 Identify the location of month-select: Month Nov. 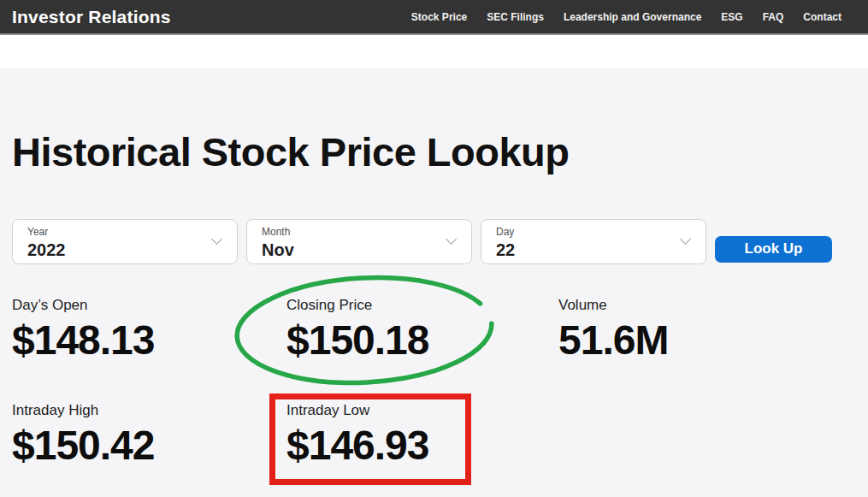
(359, 241).